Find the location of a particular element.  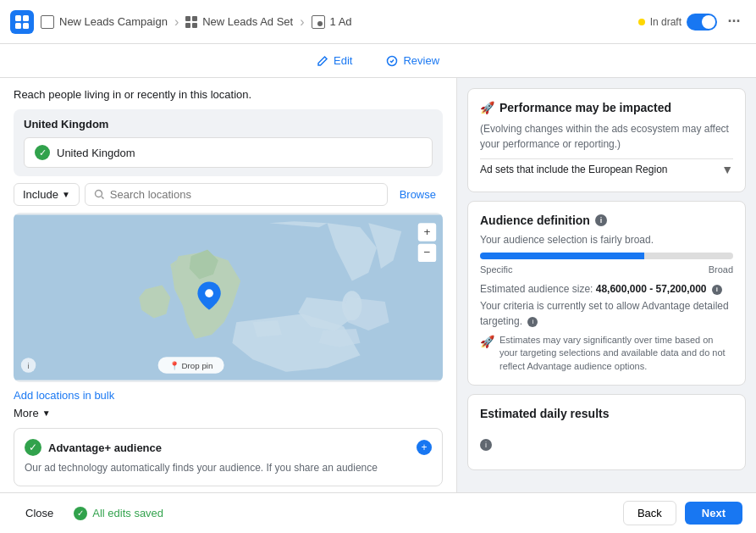

adset-label: New Leads Ad Set is located at coordinates (247, 22).